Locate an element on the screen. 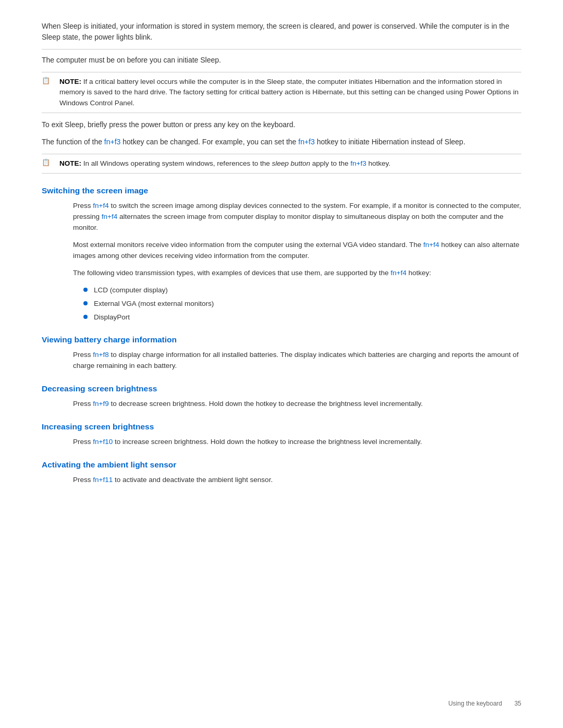 The image size is (563, 728). note-text-1: If a critical battery level occurs while… is located at coordinates (289, 92).